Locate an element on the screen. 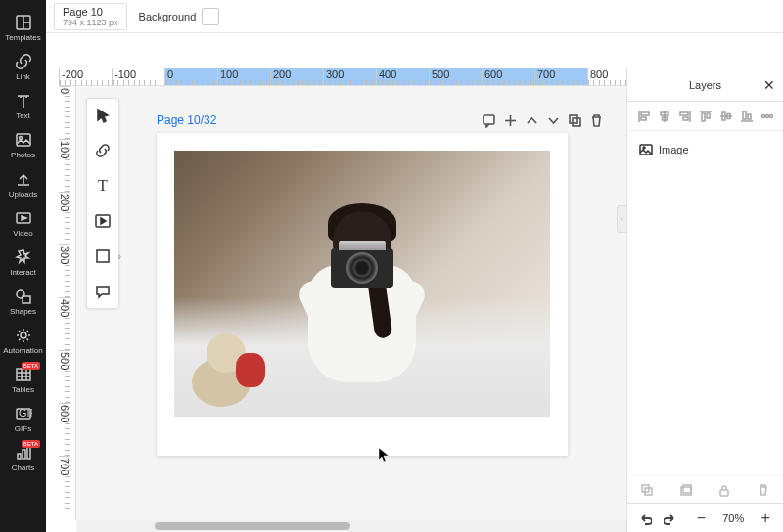 This screenshot has width=783, height=532. zoom-level: 70% is located at coordinates (733, 518).